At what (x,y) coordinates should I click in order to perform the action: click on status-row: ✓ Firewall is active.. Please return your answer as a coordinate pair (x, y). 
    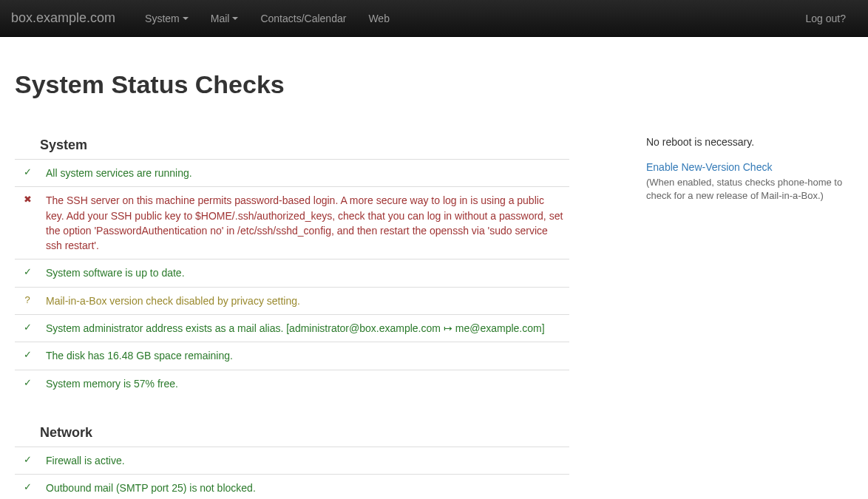
    Looking at the image, I should click on (292, 460).